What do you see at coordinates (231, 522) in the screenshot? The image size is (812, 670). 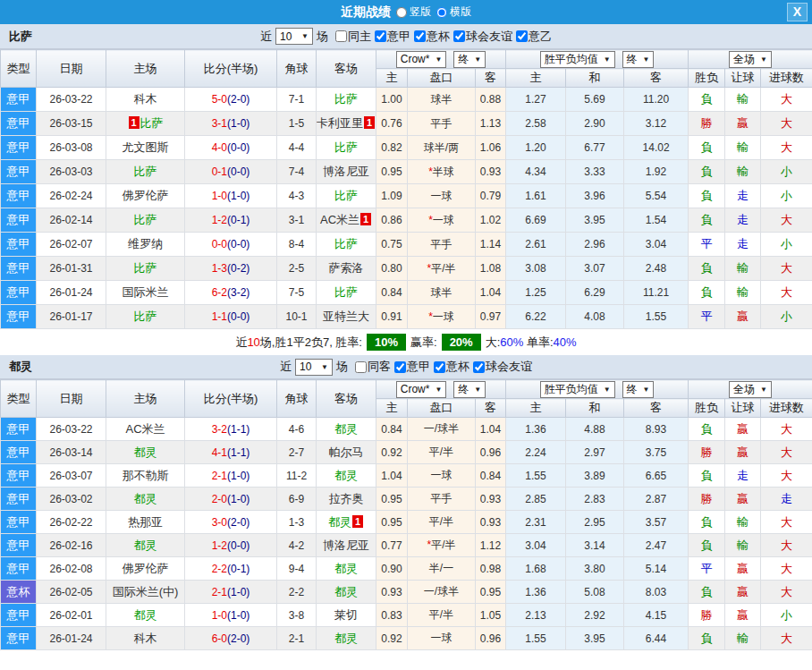 I see `score-cell: 3-0(2-0)` at bounding box center [231, 522].